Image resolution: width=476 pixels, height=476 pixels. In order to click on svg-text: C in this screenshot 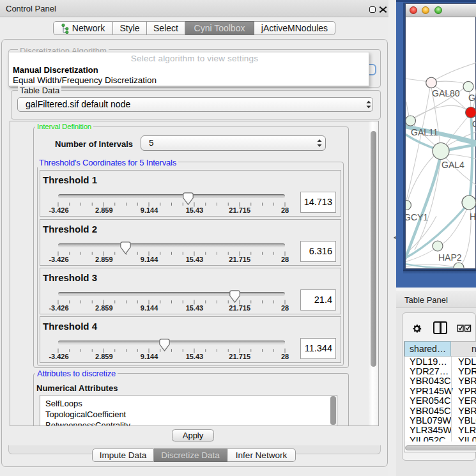, I will do `click(474, 124)`.